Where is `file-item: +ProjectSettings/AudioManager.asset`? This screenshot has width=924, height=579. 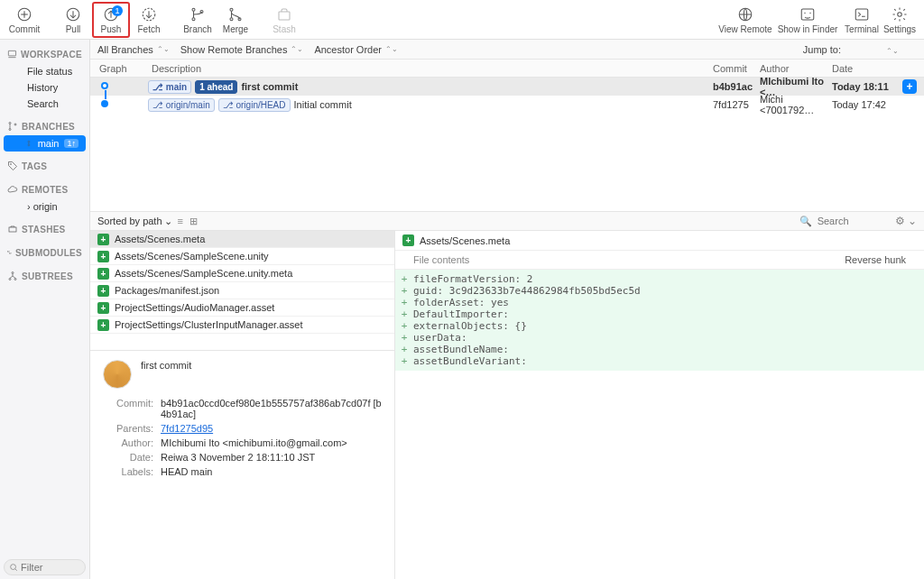 file-item: +ProjectSettings/AudioManager.asset is located at coordinates (242, 308).